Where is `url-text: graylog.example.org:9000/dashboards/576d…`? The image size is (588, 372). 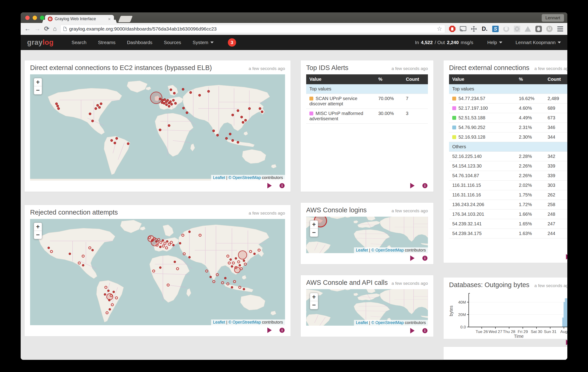 url-text: graylog.example.org:9000/dashboards/576d… is located at coordinates (252, 29).